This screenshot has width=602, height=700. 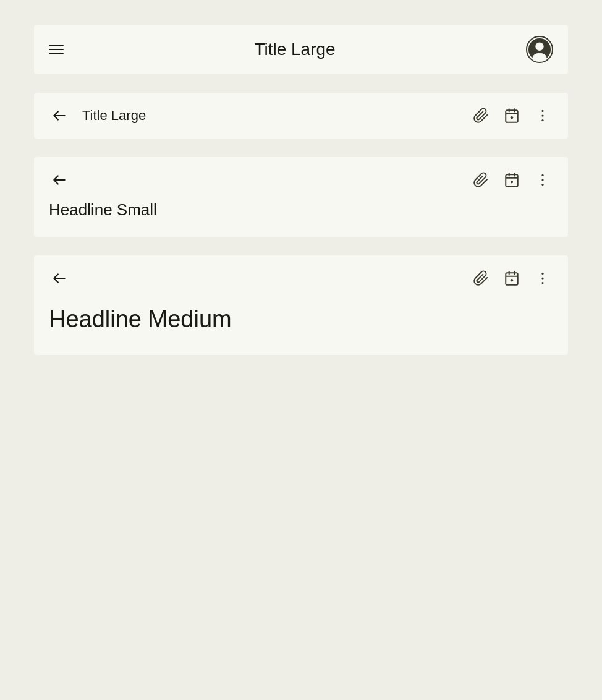 I want to click on hamburger-icon, so click(x=56, y=49).